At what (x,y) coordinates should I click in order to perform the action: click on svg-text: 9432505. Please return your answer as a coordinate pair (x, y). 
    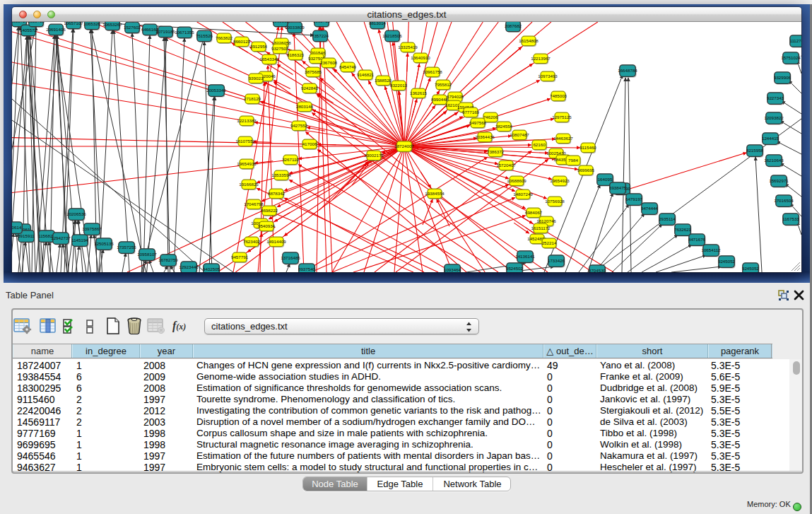
    Looking at the image, I should click on (212, 269).